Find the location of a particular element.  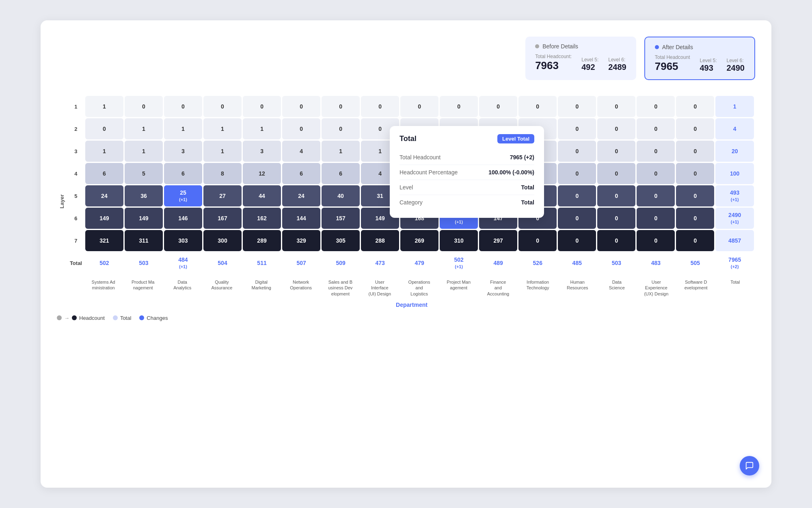

cell-r7-c4: 511 is located at coordinates (262, 263).